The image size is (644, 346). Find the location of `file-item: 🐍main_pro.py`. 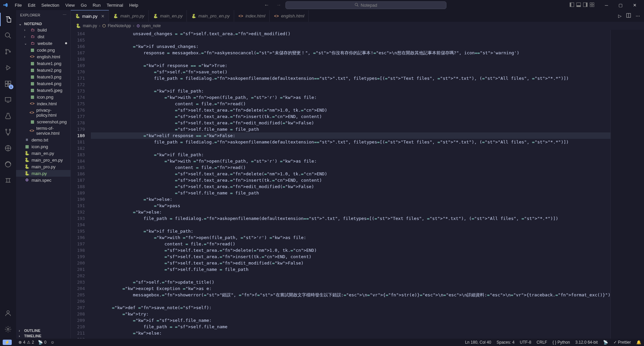

file-item: 🐍main_pro.py is located at coordinates (43, 167).